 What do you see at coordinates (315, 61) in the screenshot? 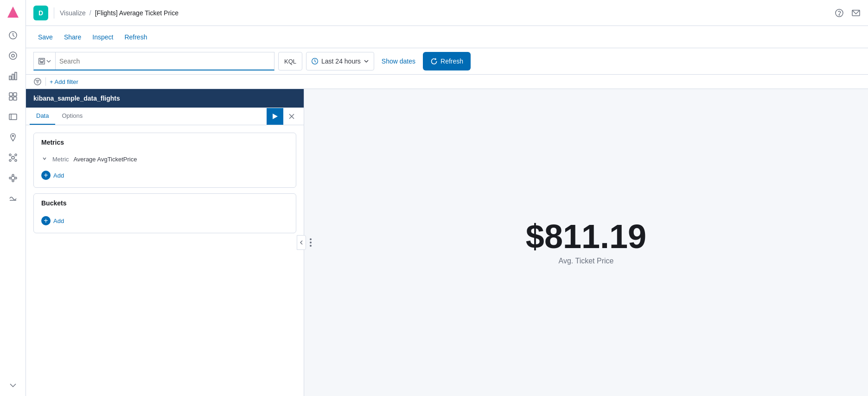
I see `clock-icon` at bounding box center [315, 61].